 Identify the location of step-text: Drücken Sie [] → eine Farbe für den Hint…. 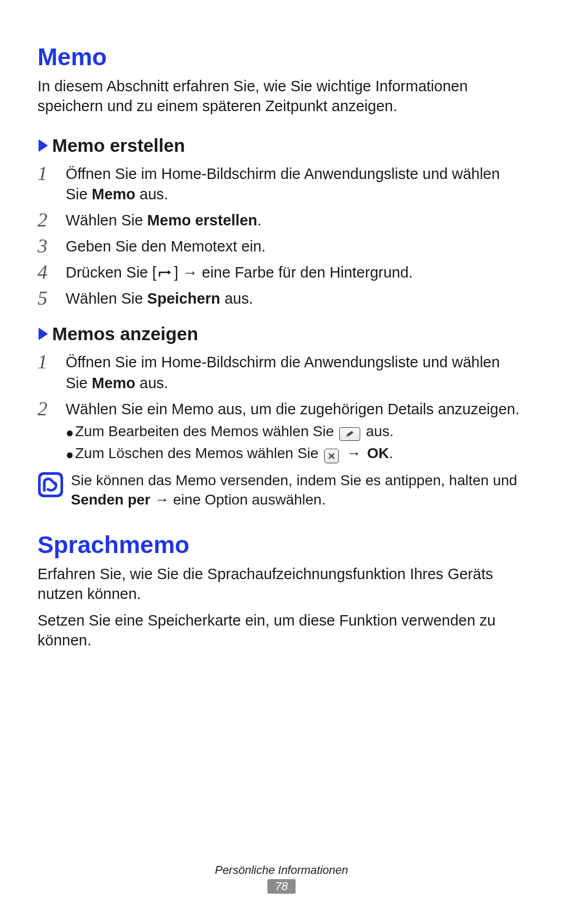
(239, 272).